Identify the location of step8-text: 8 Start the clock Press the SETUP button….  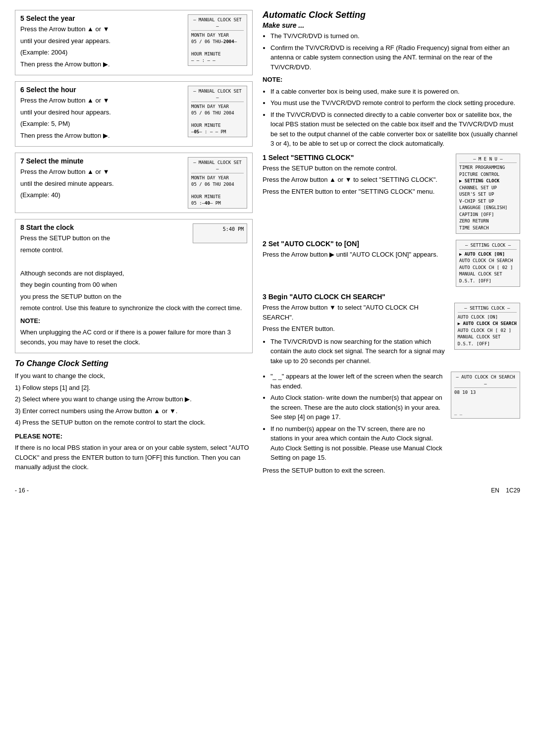
(104, 264).